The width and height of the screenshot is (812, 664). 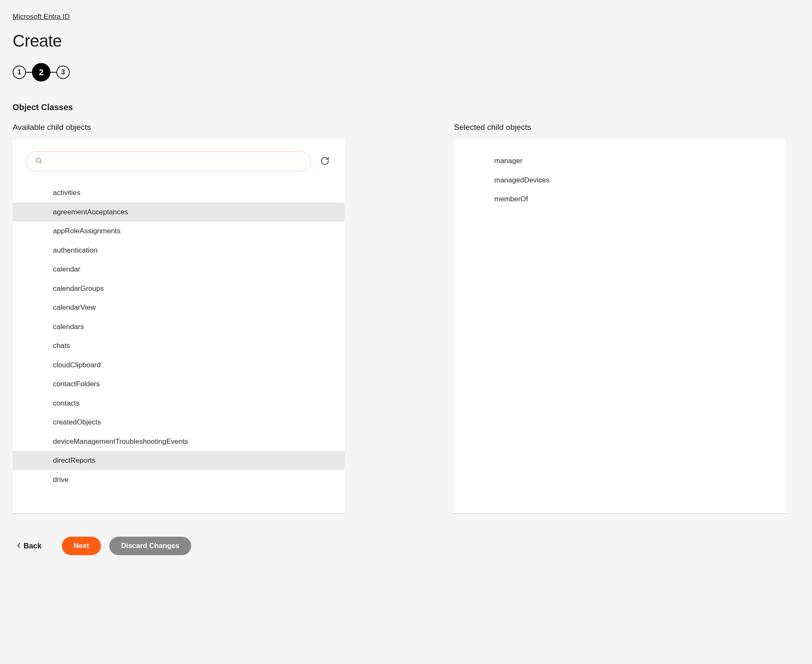 I want to click on available-item: contacts, so click(x=179, y=403).